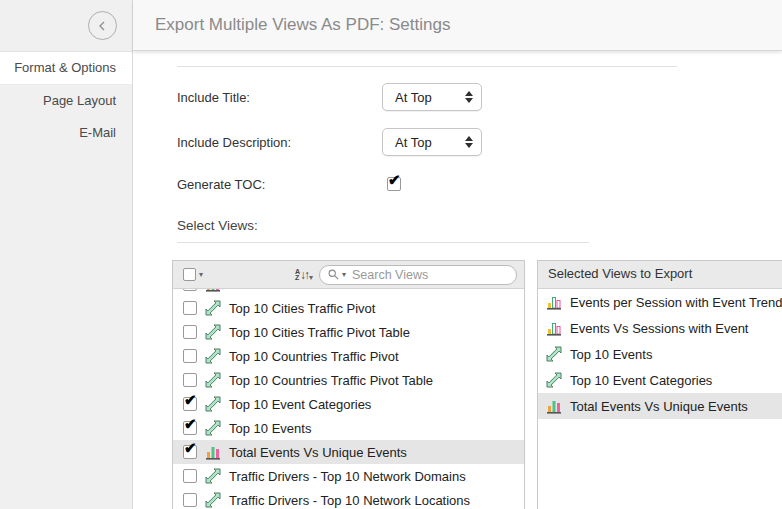 The height and width of the screenshot is (509, 782). Describe the element at coordinates (348, 380) in the screenshot. I see `view-list-item: Top 10 Countries Traffic Pivot Table` at that location.